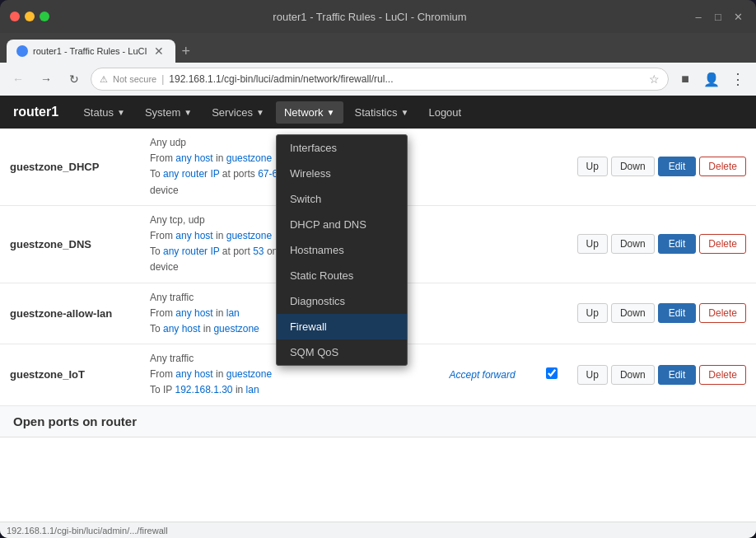  I want to click on up-button-2: Up, so click(593, 244).